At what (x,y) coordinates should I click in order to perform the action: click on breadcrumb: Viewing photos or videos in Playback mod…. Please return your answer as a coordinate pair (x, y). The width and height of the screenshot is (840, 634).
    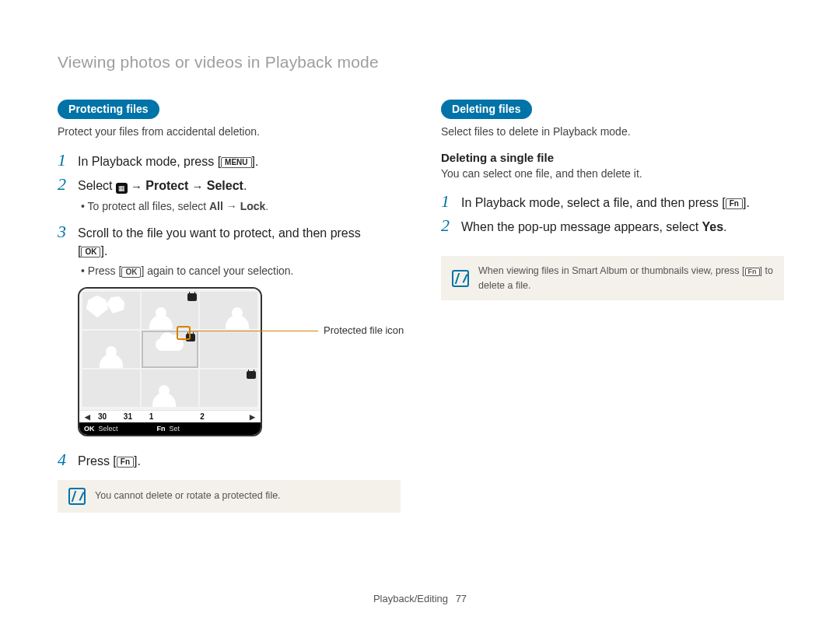
    Looking at the image, I should click on (423, 62).